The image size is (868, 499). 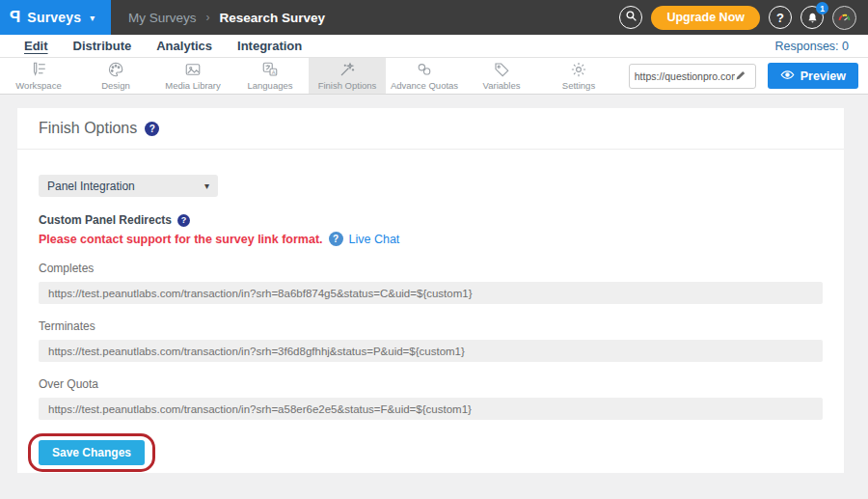 I want to click on support-note: Please contact support for the survey li…, so click(x=181, y=239).